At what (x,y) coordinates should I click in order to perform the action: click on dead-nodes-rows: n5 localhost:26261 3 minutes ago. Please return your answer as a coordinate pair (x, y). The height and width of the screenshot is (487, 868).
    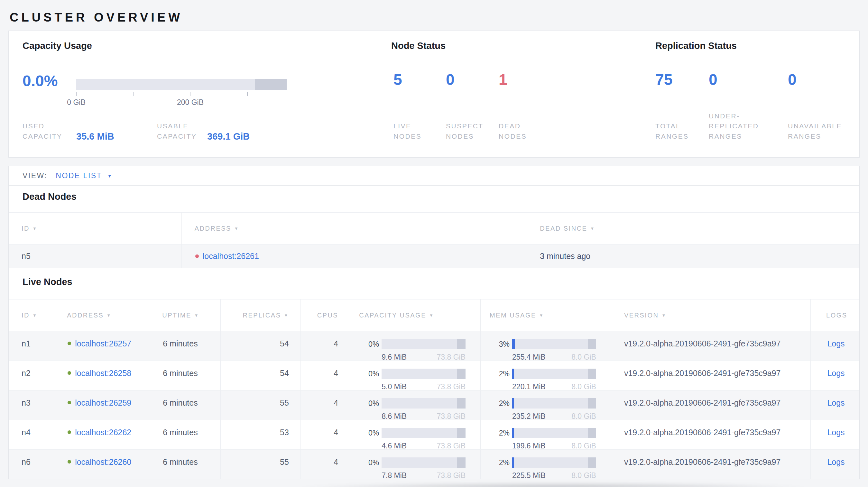
    Looking at the image, I should click on (434, 257).